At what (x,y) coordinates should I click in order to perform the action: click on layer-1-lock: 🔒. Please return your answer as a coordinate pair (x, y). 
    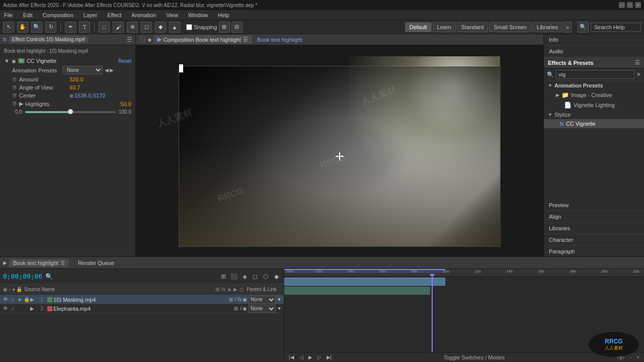
    Looking at the image, I should click on (27, 300).